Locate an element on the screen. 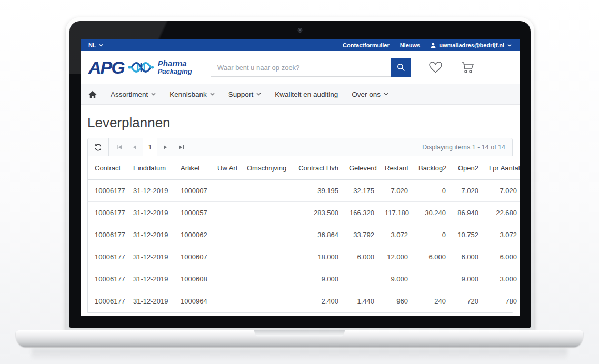 The width and height of the screenshot is (599, 364). contact-form-link: Contactformulier is located at coordinates (366, 45).